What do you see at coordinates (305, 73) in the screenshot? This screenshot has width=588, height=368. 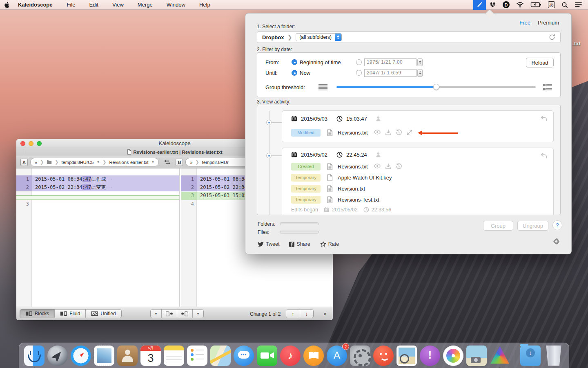 I see `until-preset-label: Now` at bounding box center [305, 73].